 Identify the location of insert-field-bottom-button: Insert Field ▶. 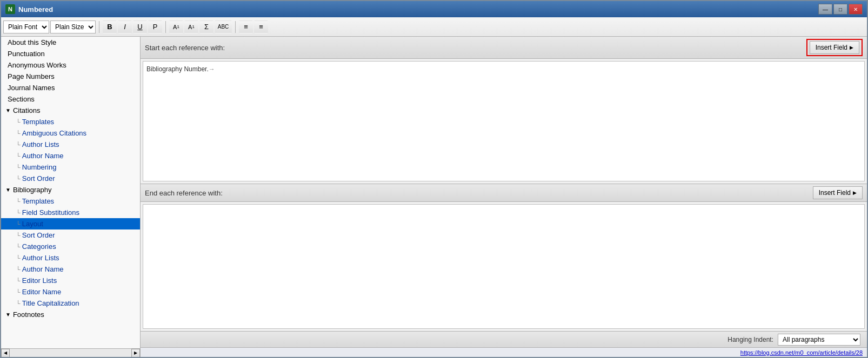
(838, 193).